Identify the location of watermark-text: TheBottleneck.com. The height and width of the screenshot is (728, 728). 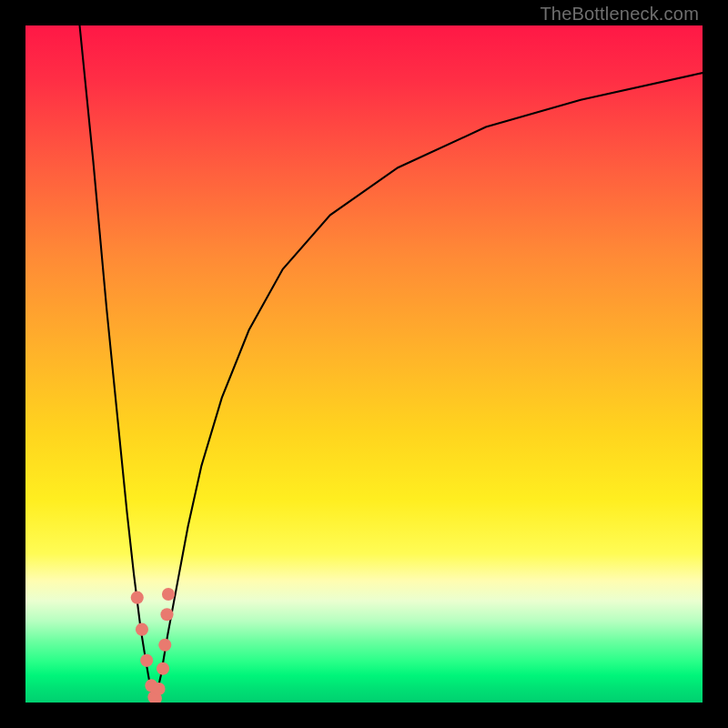
(619, 15).